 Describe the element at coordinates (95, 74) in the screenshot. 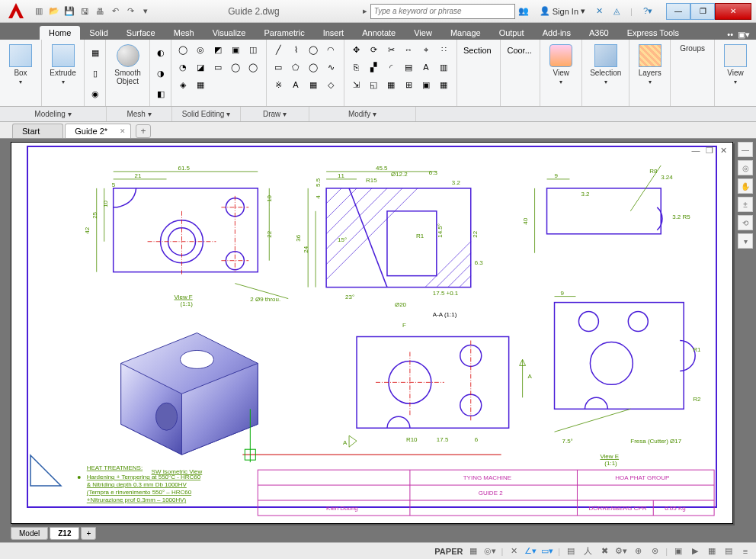

I see `presspull-icon: ▯` at that location.